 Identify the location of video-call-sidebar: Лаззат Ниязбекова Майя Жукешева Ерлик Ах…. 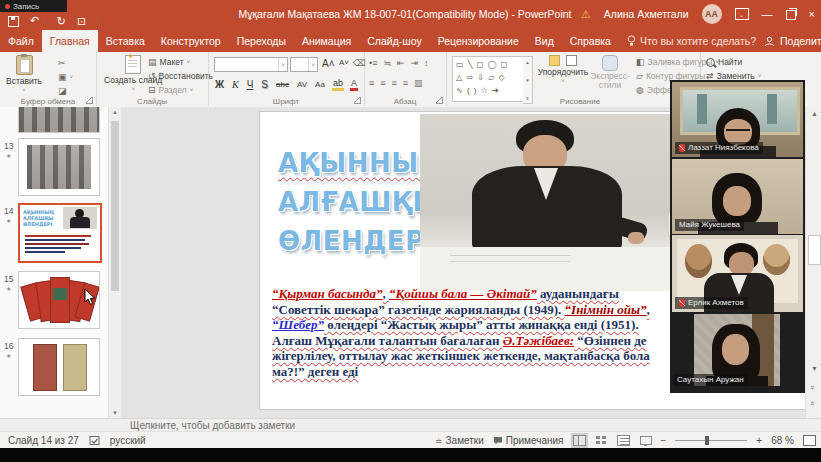
(738, 236).